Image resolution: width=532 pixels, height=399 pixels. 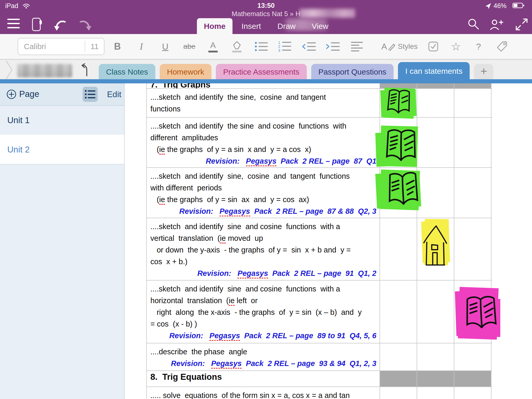 I want to click on underline-button: U, so click(x=165, y=46).